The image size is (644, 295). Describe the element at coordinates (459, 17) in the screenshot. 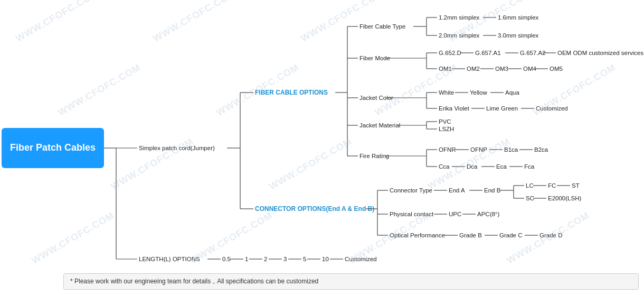

I see `1-2mm-simplex: 1.2mm simplex` at that location.